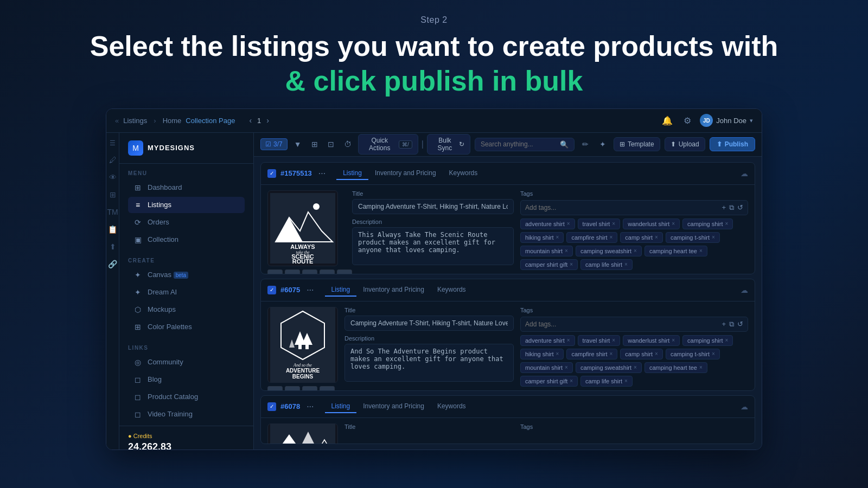  I want to click on settings-icon: ⚙, so click(687, 120).